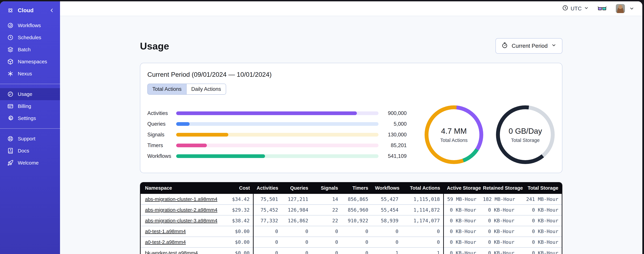 This screenshot has height=254, width=644. Describe the element at coordinates (296, 220) in the screenshot. I see `queries-cell: 126,862` at that location.